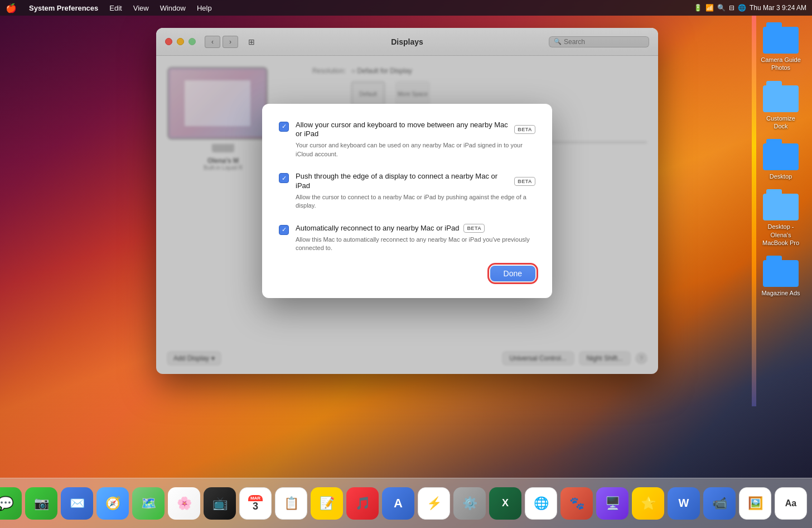 The width and height of the screenshot is (812, 528). I want to click on desktop-icon-label: Camera Guide Photos, so click(781, 64).